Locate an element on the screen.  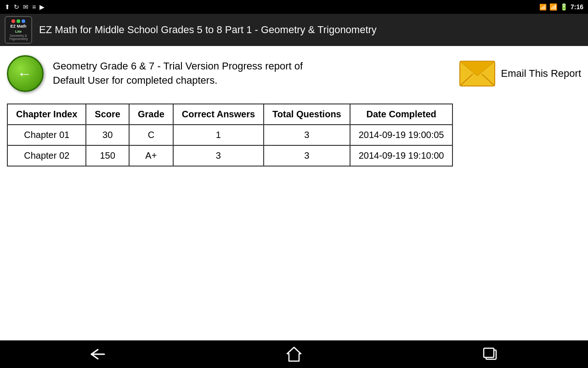
back-arrow-icon: ← is located at coordinates (24, 74).